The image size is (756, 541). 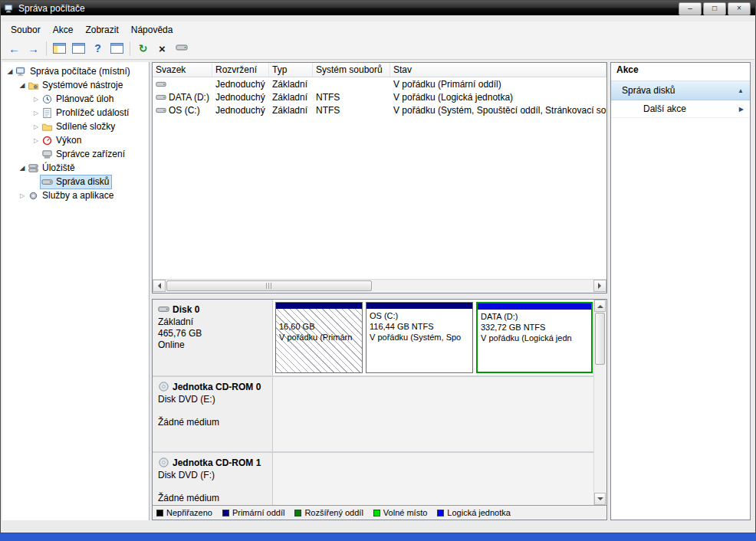 What do you see at coordinates (101, 30) in the screenshot?
I see `menu-zobrazit: Zobrazit` at bounding box center [101, 30].